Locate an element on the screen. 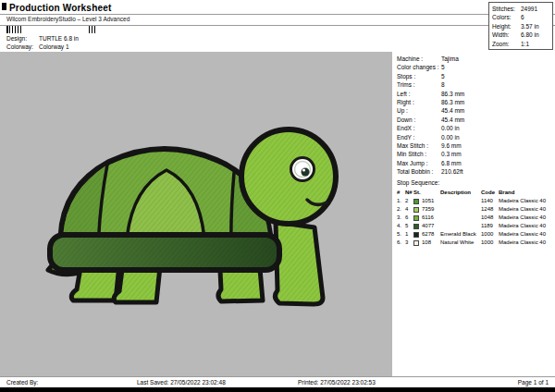 The height and width of the screenshot is (392, 555). col-header: Code is located at coordinates (490, 192).